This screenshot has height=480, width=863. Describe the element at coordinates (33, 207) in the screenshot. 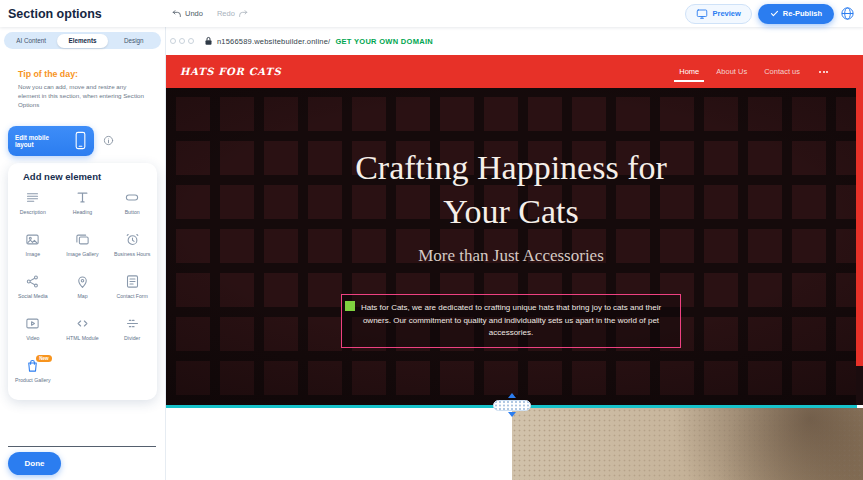

I see `add-element-description: Description` at that location.